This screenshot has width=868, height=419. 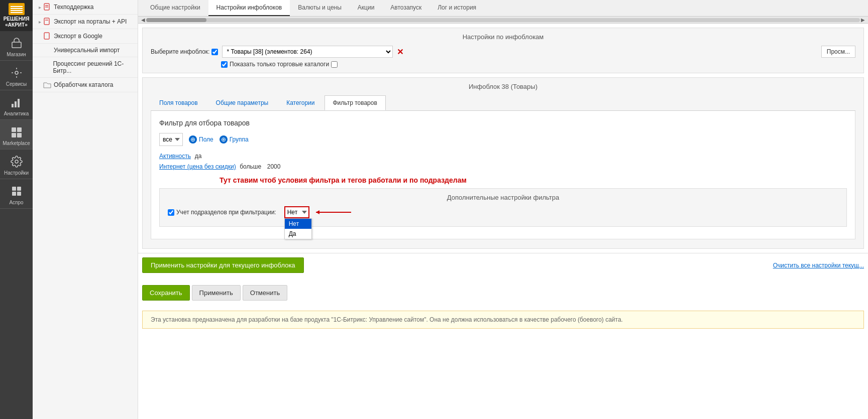 What do you see at coordinates (16, 144) in the screenshot?
I see `sidebar-label-marketplace: Marketplace` at bounding box center [16, 144].